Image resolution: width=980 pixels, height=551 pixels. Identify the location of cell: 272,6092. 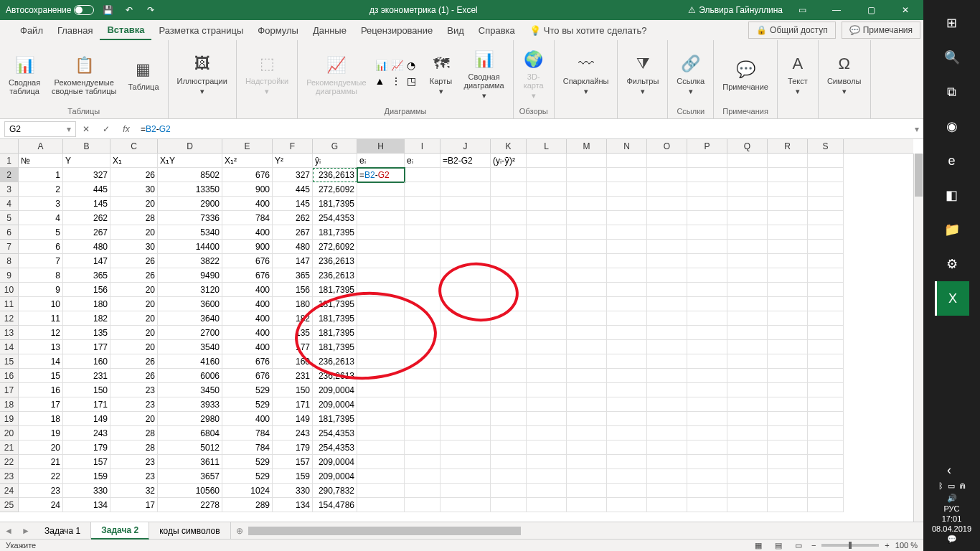
(335, 189).